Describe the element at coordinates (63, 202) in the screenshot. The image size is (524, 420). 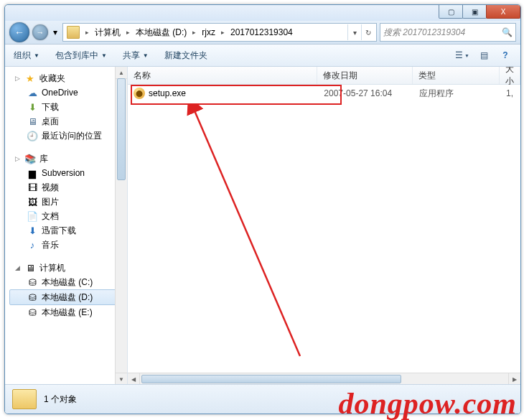
I see `sidebar-item-pictures: 🖼图片` at that location.